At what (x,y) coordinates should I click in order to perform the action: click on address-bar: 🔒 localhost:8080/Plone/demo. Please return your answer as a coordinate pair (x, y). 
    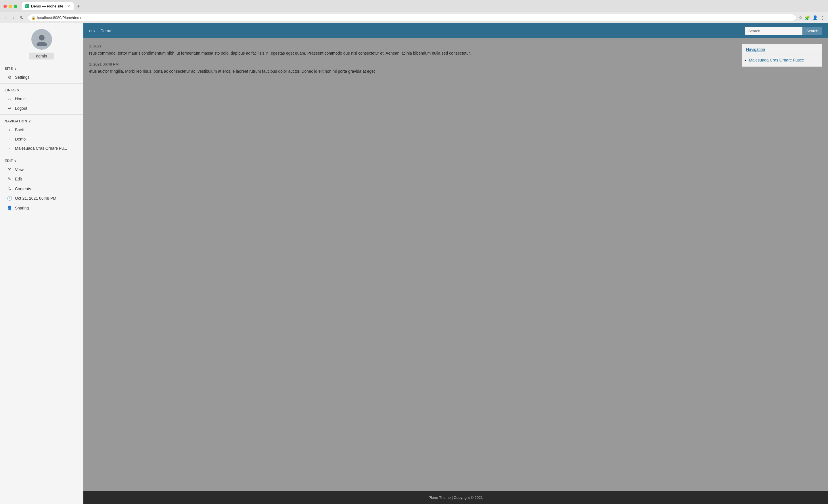
    Looking at the image, I should click on (412, 17).